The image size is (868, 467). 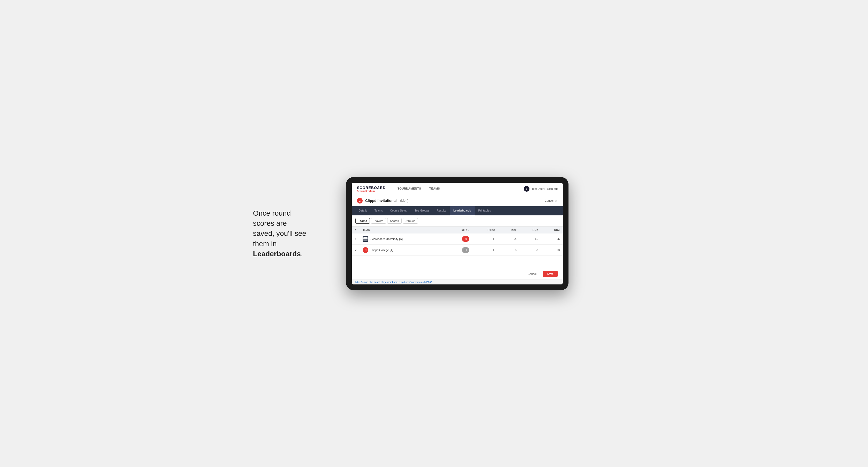 What do you see at coordinates (280, 234) in the screenshot?
I see `left-text-line3: saved, you'll see` at bounding box center [280, 234].